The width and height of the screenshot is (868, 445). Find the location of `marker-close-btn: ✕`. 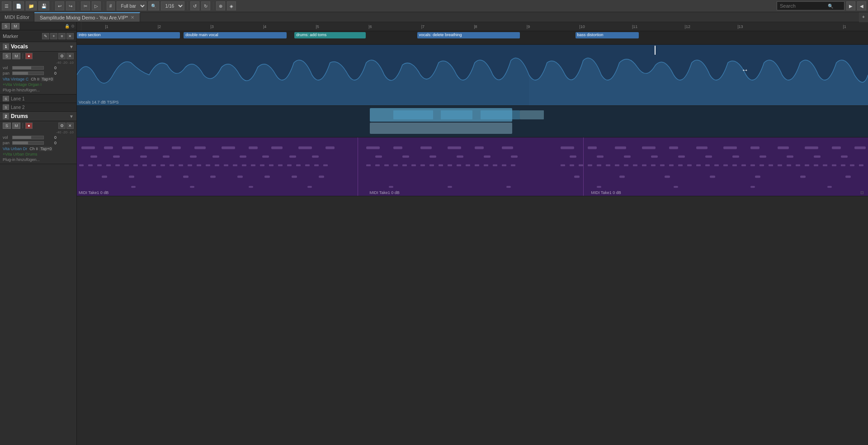

marker-close-btn: ✕ is located at coordinates (70, 36).